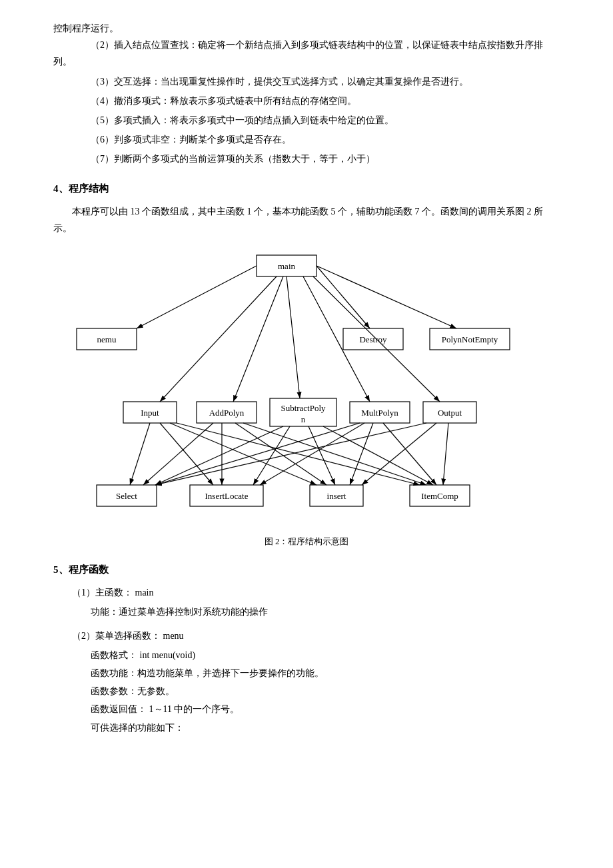 The image size is (613, 868). What do you see at coordinates (306, 673) in the screenshot?
I see `func2-function: 函数功能：构造功能菜单，并选择下一步要操作的功能。` at bounding box center [306, 673].